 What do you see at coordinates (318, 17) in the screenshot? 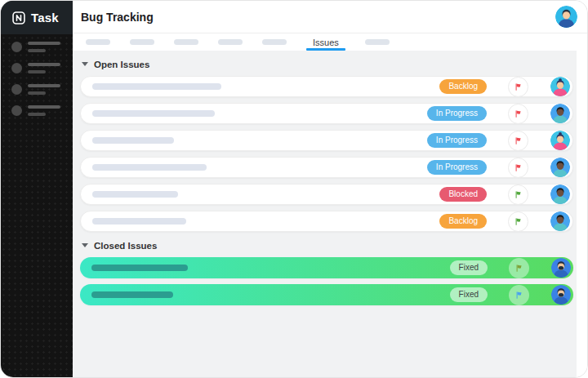
I see `page-title: Bug Tracking` at bounding box center [318, 17].